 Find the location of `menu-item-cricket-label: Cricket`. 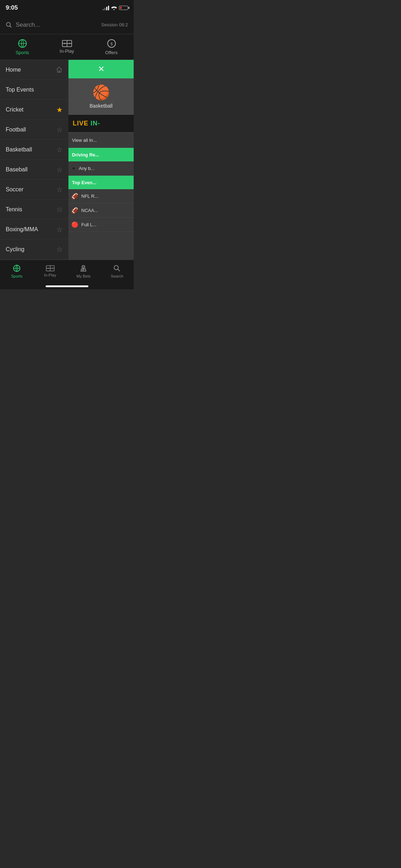

menu-item-cricket-label: Cricket is located at coordinates (15, 110).